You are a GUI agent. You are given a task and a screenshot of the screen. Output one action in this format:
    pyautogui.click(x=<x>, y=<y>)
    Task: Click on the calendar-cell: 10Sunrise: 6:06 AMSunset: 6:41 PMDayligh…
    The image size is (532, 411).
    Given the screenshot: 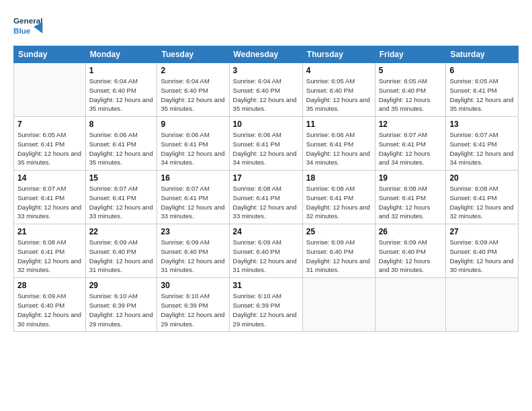 What is the action you would take?
    pyautogui.click(x=266, y=144)
    